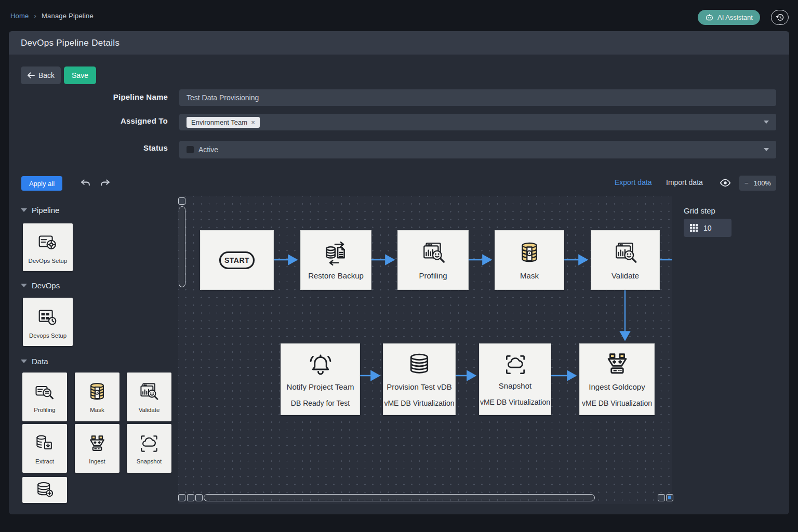 This screenshot has height=532, width=798. What do you see at coordinates (150, 410) in the screenshot?
I see `palette-item-label: Validate` at bounding box center [150, 410].